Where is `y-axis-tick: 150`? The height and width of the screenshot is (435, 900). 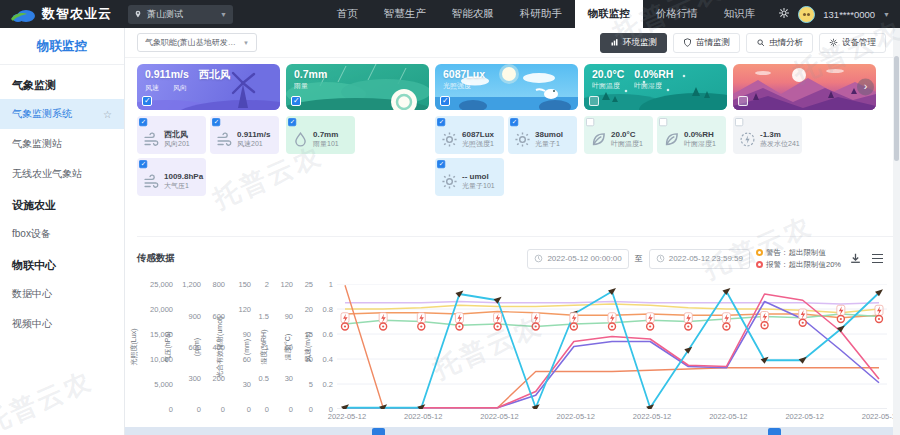
y-axis-tick: 150 is located at coordinates (244, 284).